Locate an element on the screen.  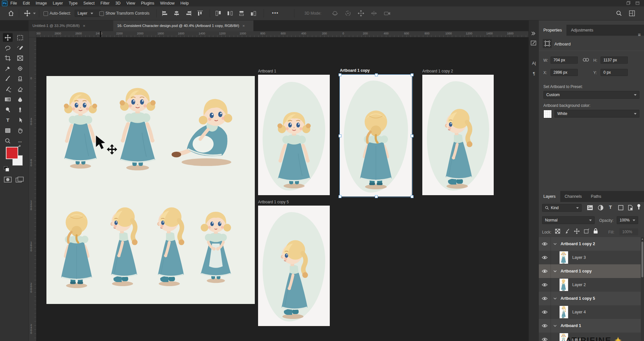
width-field: 704 px is located at coordinates (564, 60).